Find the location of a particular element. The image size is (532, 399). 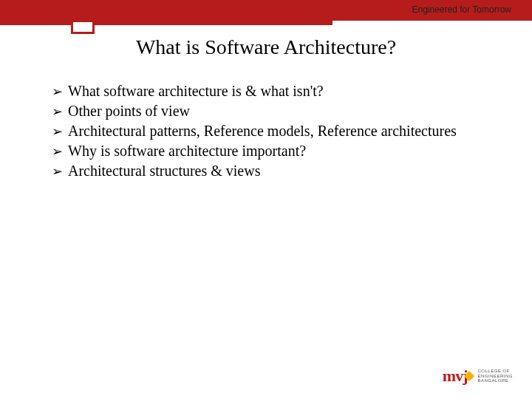

logo-mark: mvj is located at coordinates (459, 376).